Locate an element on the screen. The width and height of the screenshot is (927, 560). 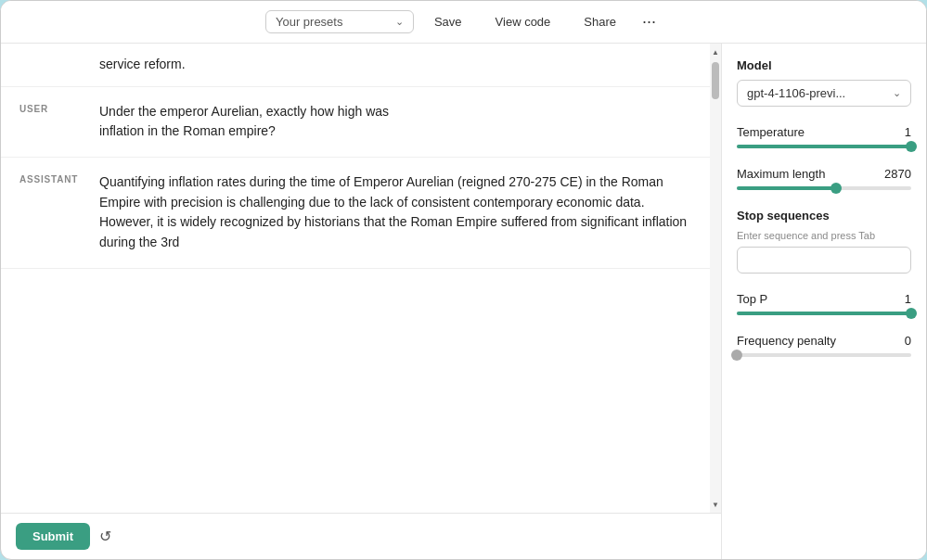
bottom-bar: Submit ↺ is located at coordinates (361, 536).